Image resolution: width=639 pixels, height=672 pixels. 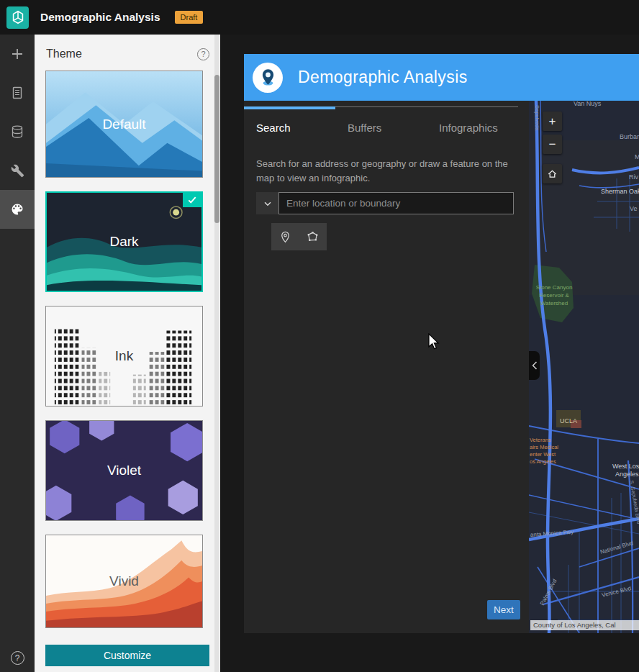 What do you see at coordinates (396, 203) in the screenshot?
I see `location-search-input` at bounding box center [396, 203].